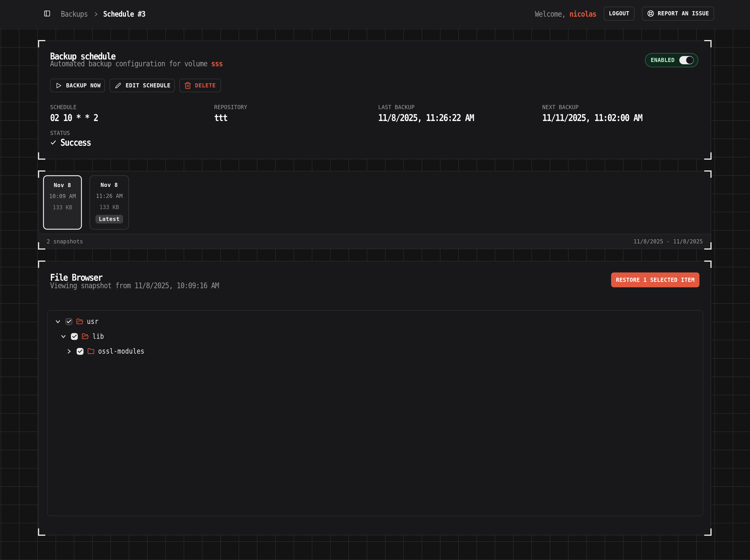 This screenshot has width=750, height=560. What do you see at coordinates (188, 85) in the screenshot?
I see `trash-icon` at bounding box center [188, 85].